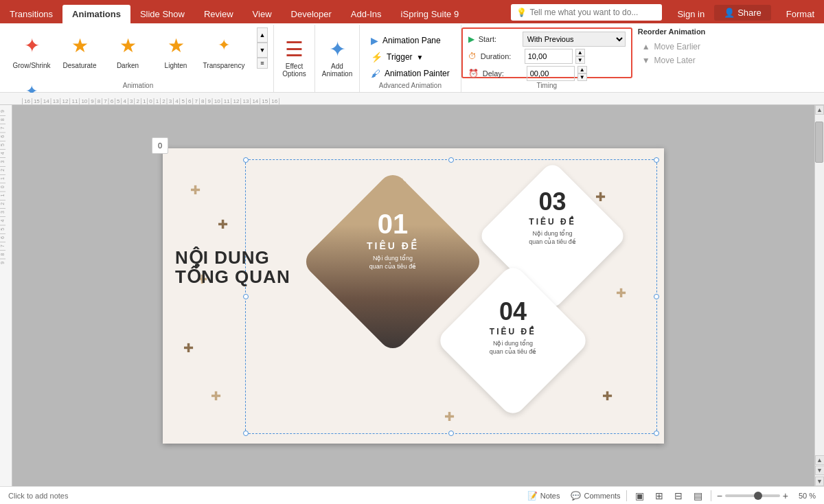  What do you see at coordinates (656, 160) in the screenshot?
I see `handle-top-right` at bounding box center [656, 160].